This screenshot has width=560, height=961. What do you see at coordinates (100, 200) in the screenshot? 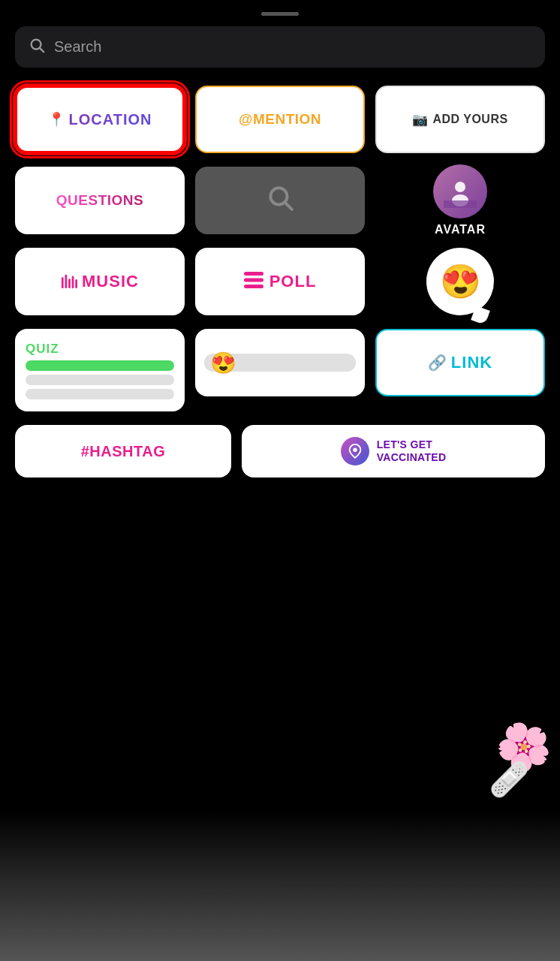
I see `questions-label: QUESTIONS` at bounding box center [100, 200].